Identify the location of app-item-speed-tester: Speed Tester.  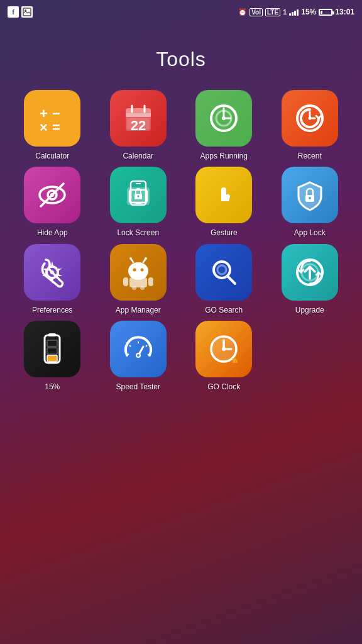
(138, 356).